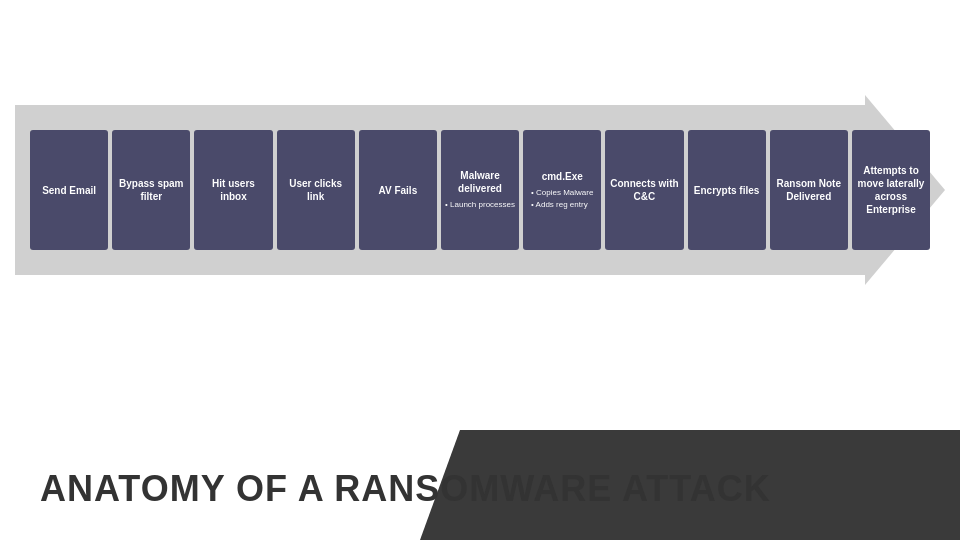 The height and width of the screenshot is (540, 960). I want to click on step-cmd-exe-title: cmd.Exe, so click(562, 176).